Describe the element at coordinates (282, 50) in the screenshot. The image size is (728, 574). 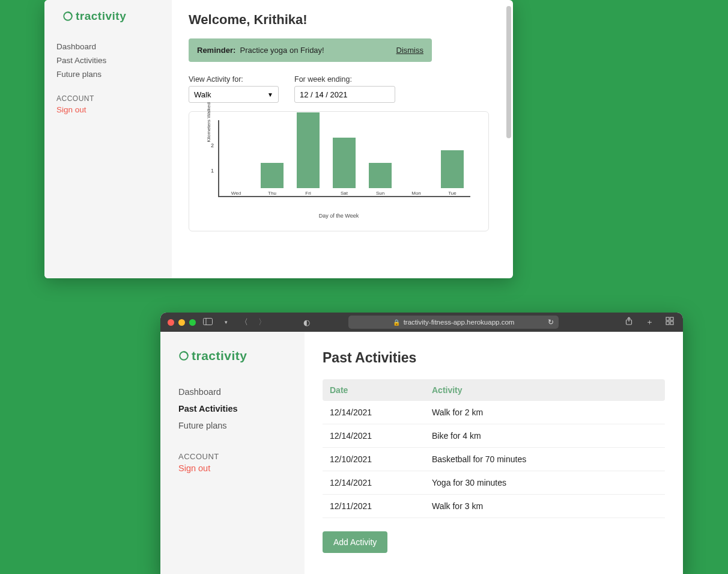
I see `reminder-text: Practice yoga on Friday!` at that location.